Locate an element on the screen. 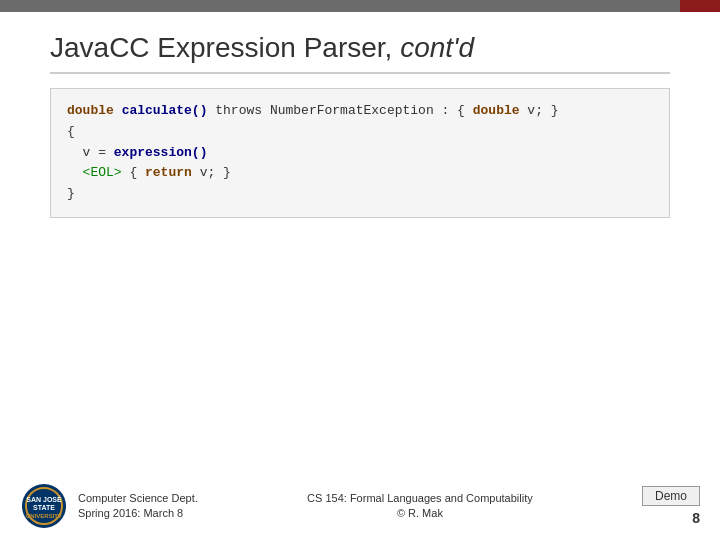 The height and width of the screenshot is (540, 720). code-line-4: <EOL> { return v; } is located at coordinates (360, 174).